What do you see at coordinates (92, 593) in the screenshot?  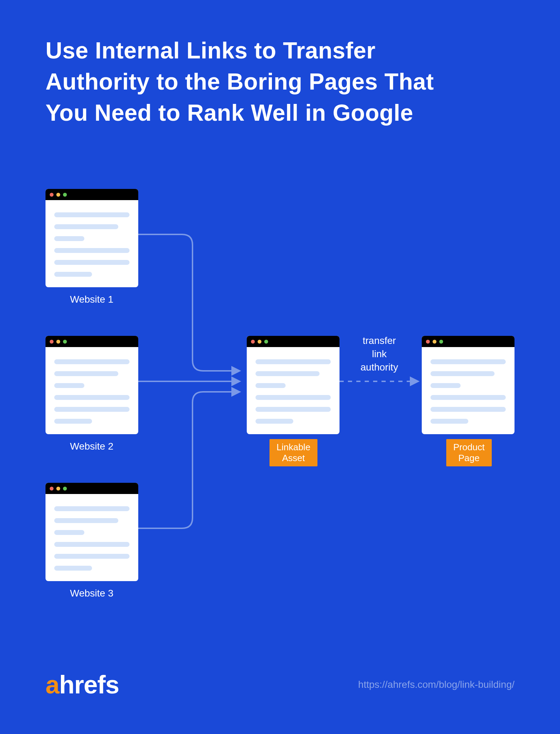 I see `website-3-label: Website 3` at bounding box center [92, 593].